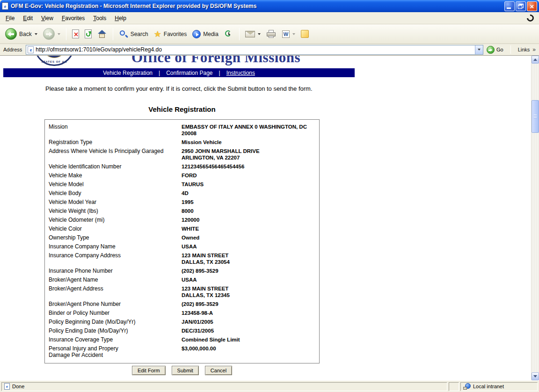 The height and width of the screenshot is (392, 539). Describe the element at coordinates (250, 238) in the screenshot. I see `field-value: Owned` at that location.